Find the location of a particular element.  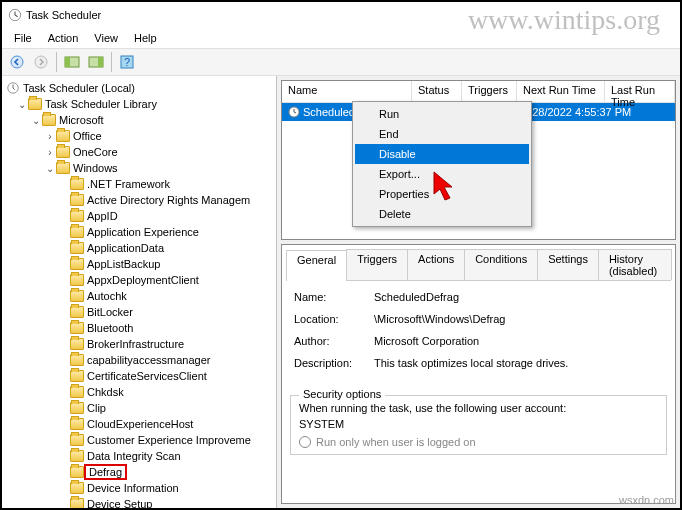

menu-help: Help is located at coordinates (146, 38).